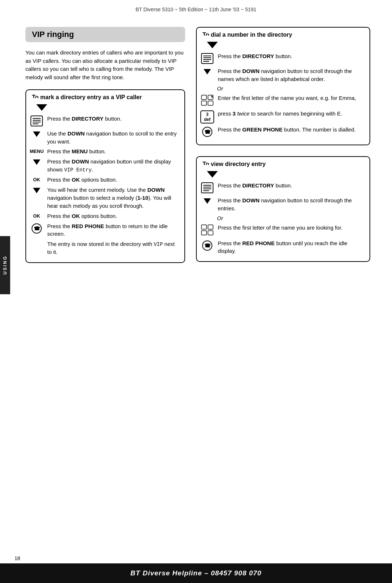 This screenshot has height=583, width=392. What do you see at coordinates (105, 180) in the screenshot?
I see `vip-step-5: OK Press the OK options button.` at bounding box center [105, 180].